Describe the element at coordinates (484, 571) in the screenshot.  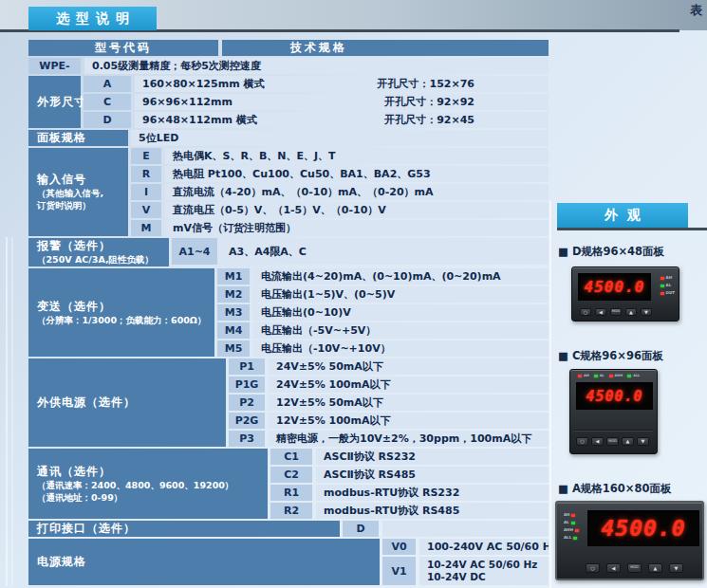
I see `option-spec: 10-24V AC 50/60 Hz 10-24V DC` at that location.